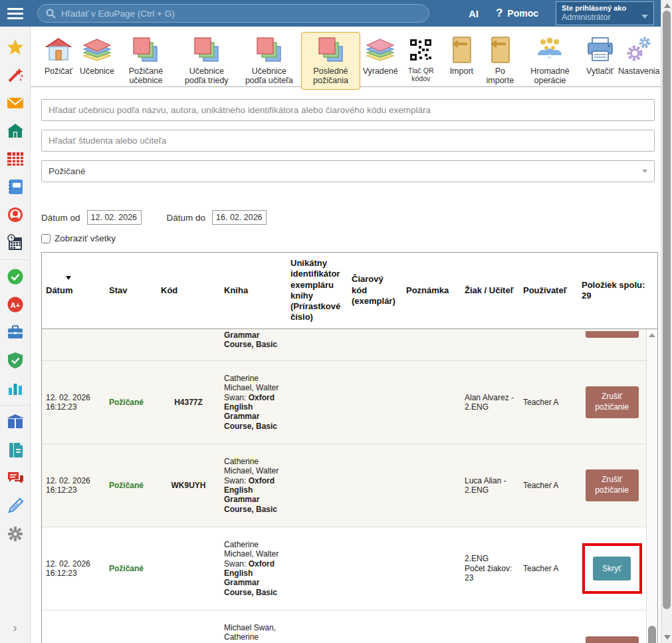 The height and width of the screenshot is (643, 672). What do you see at coordinates (500, 50) in the screenshot?
I see `import-door-icon` at bounding box center [500, 50].